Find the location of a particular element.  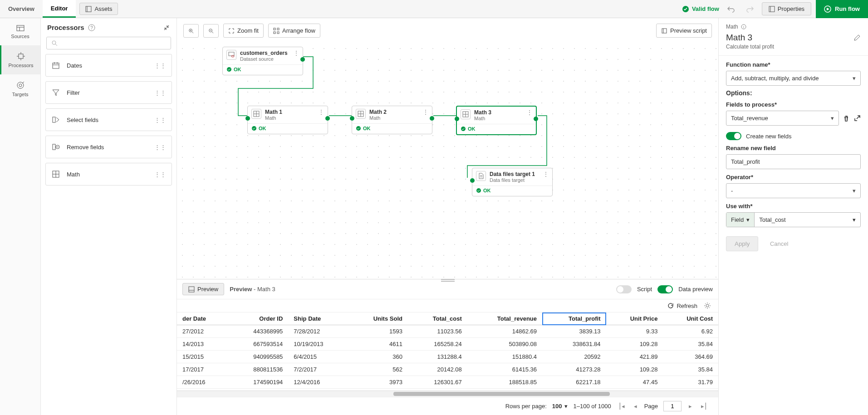

column-header: Units Sold is located at coordinates (378, 319).